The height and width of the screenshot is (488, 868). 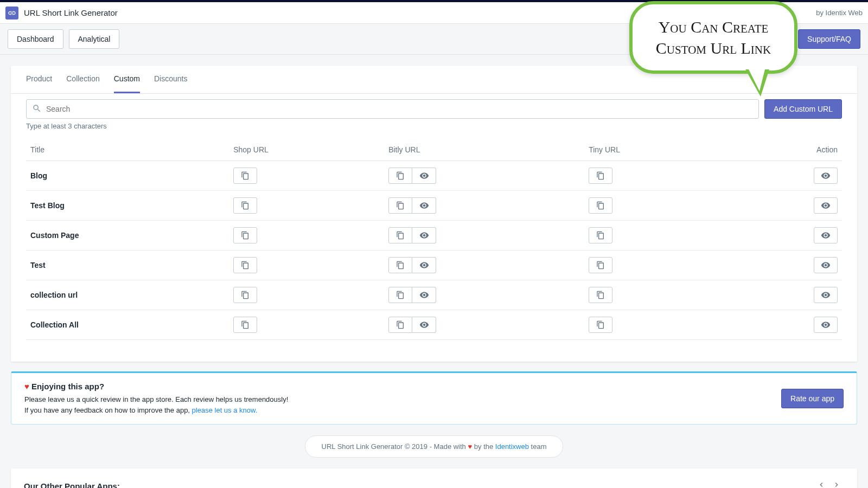 What do you see at coordinates (434, 80) in the screenshot?
I see `tabs: ProductCollectionCustomDiscounts` at bounding box center [434, 80].